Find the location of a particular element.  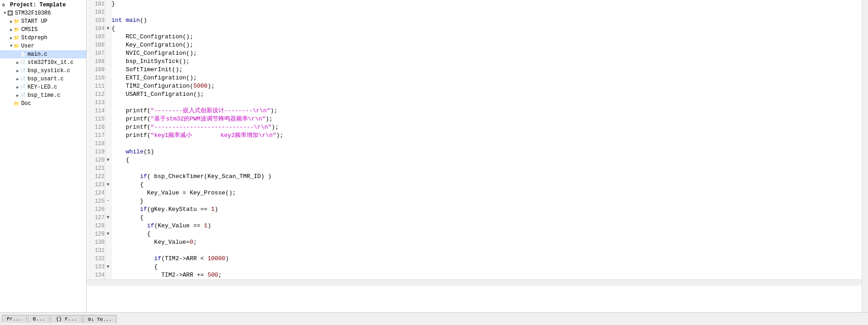

tab-books: B... is located at coordinates (39, 319).